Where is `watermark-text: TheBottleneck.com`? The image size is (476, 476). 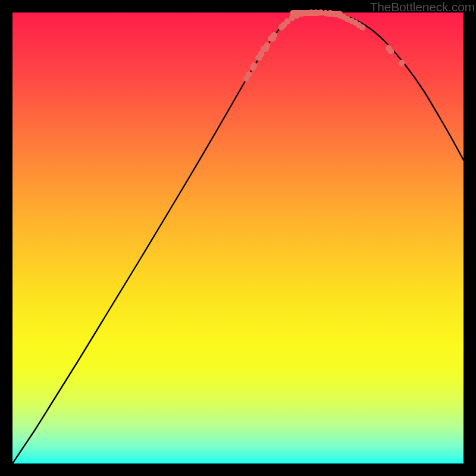
watermark-text: TheBottleneck.com is located at coordinates (422, 7).